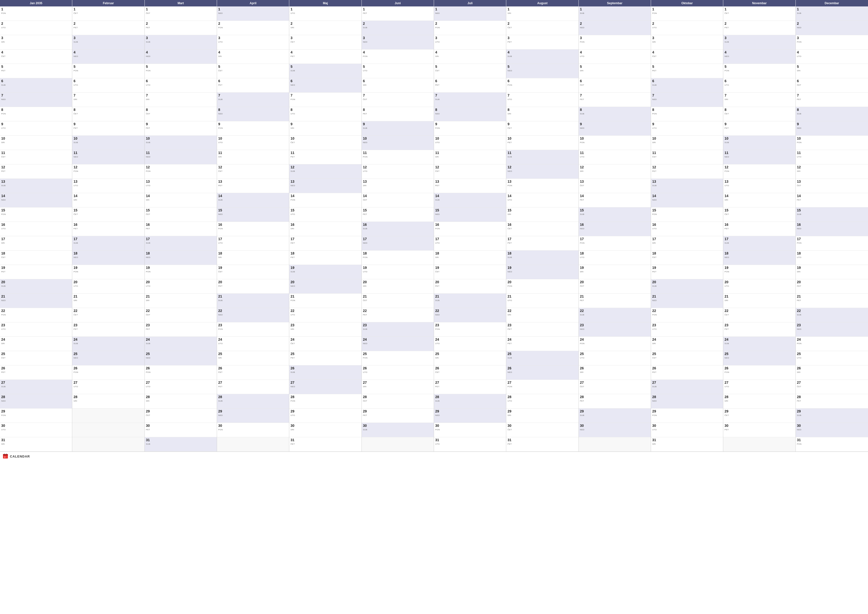  What do you see at coordinates (615, 14) in the screenshot?
I see `day-cell: 1SUB` at bounding box center [615, 14].